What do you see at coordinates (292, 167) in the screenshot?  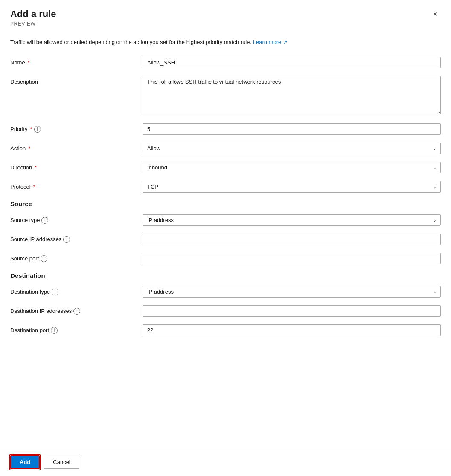 I see `direction-select: Inbound Outbound` at bounding box center [292, 167].